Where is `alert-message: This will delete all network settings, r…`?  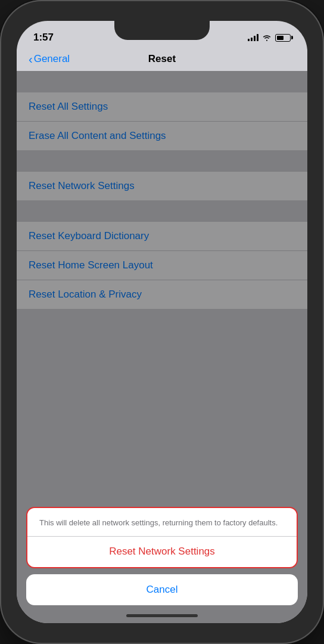
alert-message: This will delete all network settings, r… is located at coordinates (162, 522).